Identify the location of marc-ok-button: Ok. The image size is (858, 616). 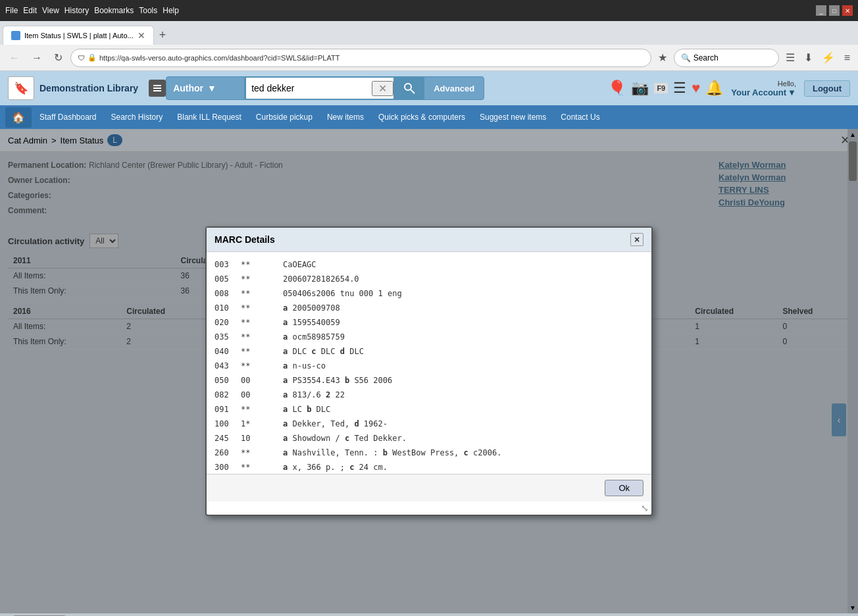
(624, 488).